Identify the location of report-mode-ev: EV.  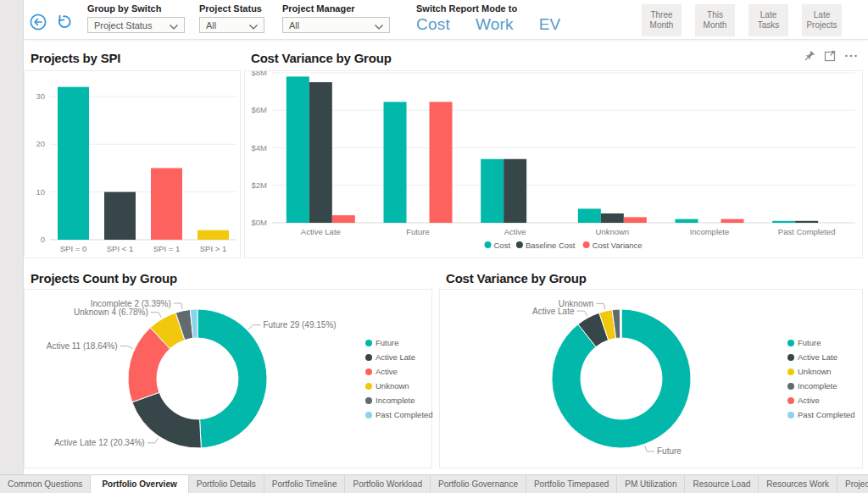
(550, 25).